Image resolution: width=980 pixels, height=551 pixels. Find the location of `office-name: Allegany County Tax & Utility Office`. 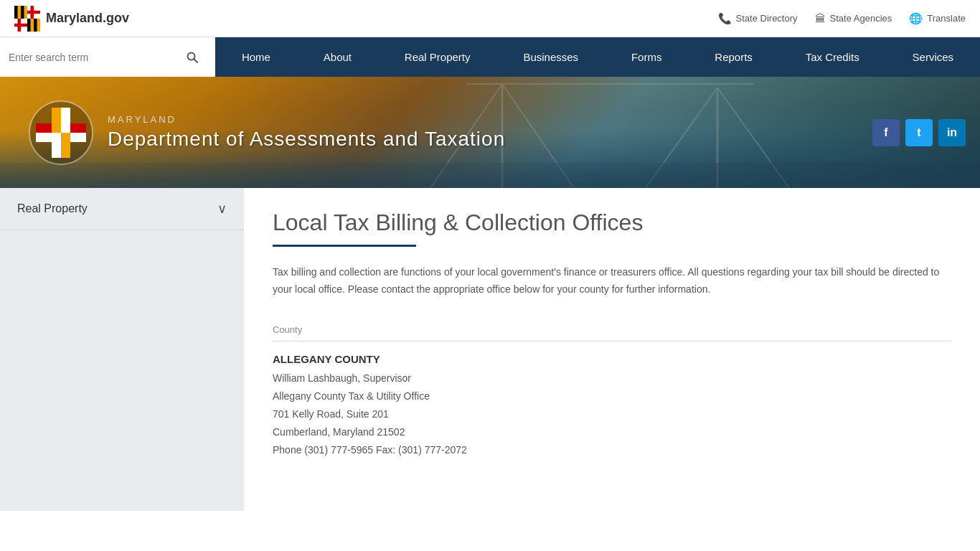

office-name: Allegany County Tax & Utility Office is located at coordinates (612, 396).